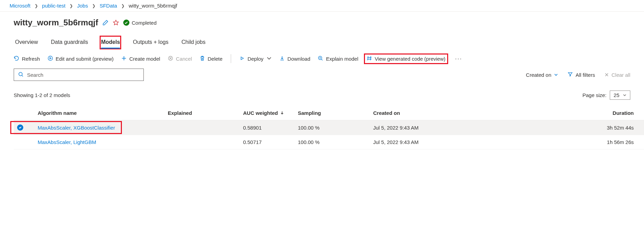  I want to click on create-model-button: Create model, so click(141, 59).